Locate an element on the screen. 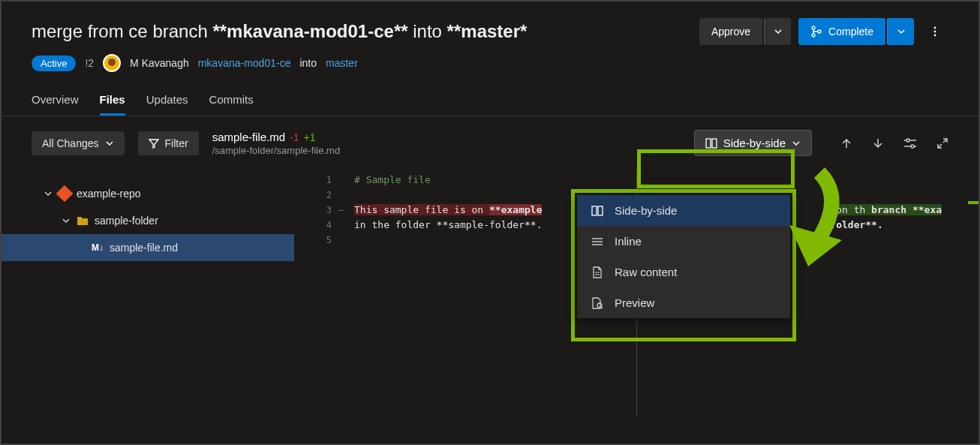 The width and height of the screenshot is (980, 445). tree-label: sample-file.md is located at coordinates (144, 248).